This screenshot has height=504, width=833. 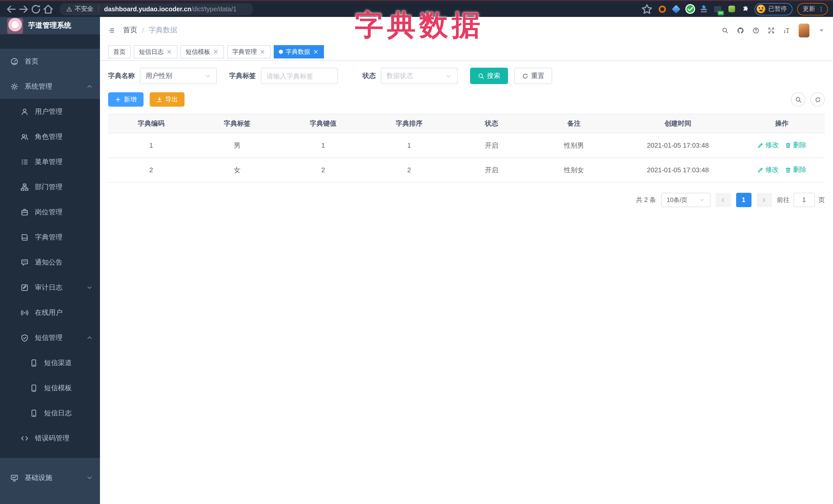 I want to click on sidebar-item-notice: 通知公告, so click(x=50, y=262).